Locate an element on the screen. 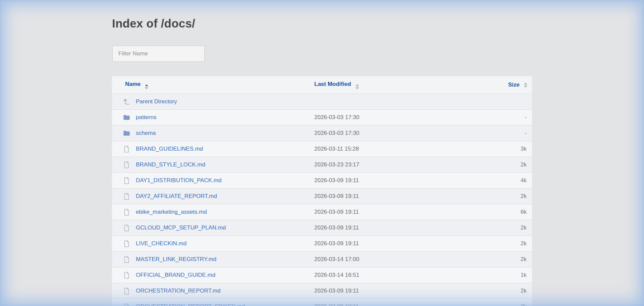  table-row: BRAND_STYLE_LOCK.md2026-03-23 23:172k is located at coordinates (322, 165).